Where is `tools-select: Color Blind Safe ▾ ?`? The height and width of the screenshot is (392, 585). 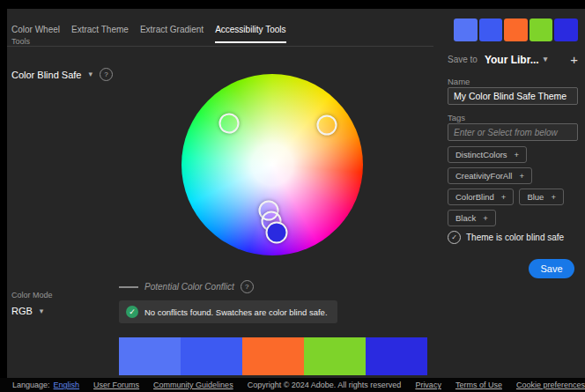
tools-select: Color Blind Safe ▾ ? is located at coordinates (62, 74).